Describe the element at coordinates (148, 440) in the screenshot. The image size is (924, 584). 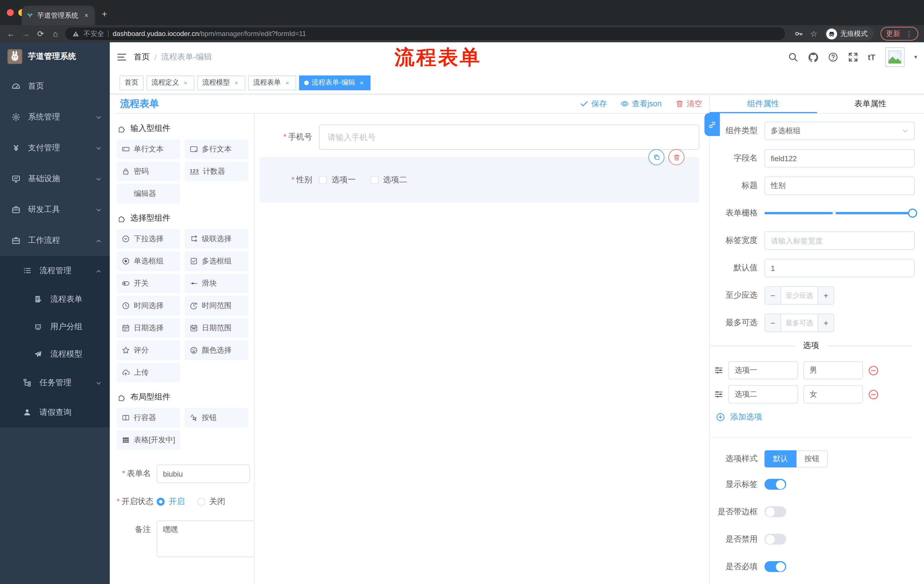
I see `palette-item-table: 表格[开发中]` at that location.